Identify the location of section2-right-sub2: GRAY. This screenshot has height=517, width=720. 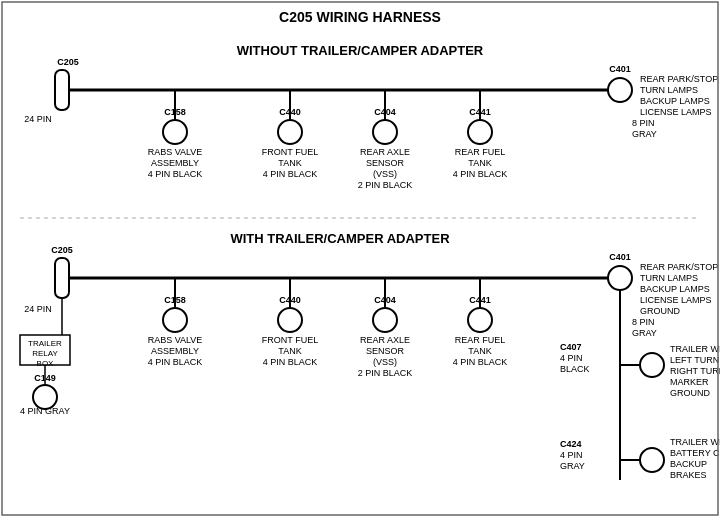
(644, 333).